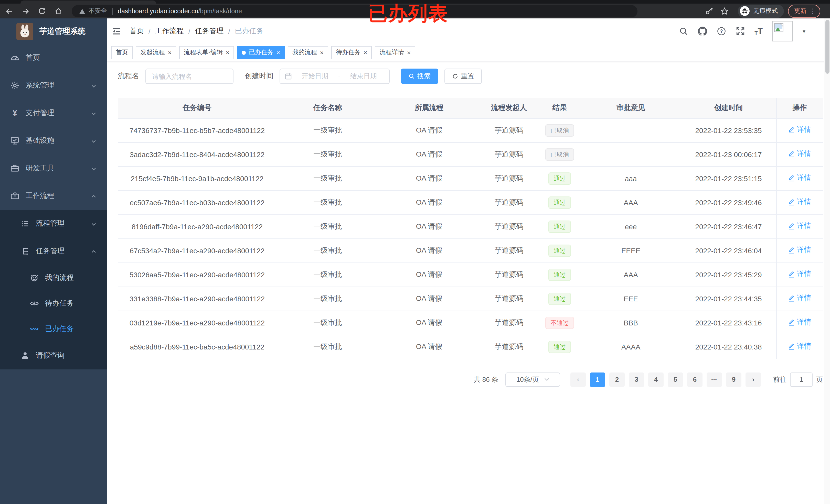 The image size is (830, 504). I want to click on filter-form: 流程名 创建时间 开始日期 - 结束日期 搜索 重, so click(470, 76).